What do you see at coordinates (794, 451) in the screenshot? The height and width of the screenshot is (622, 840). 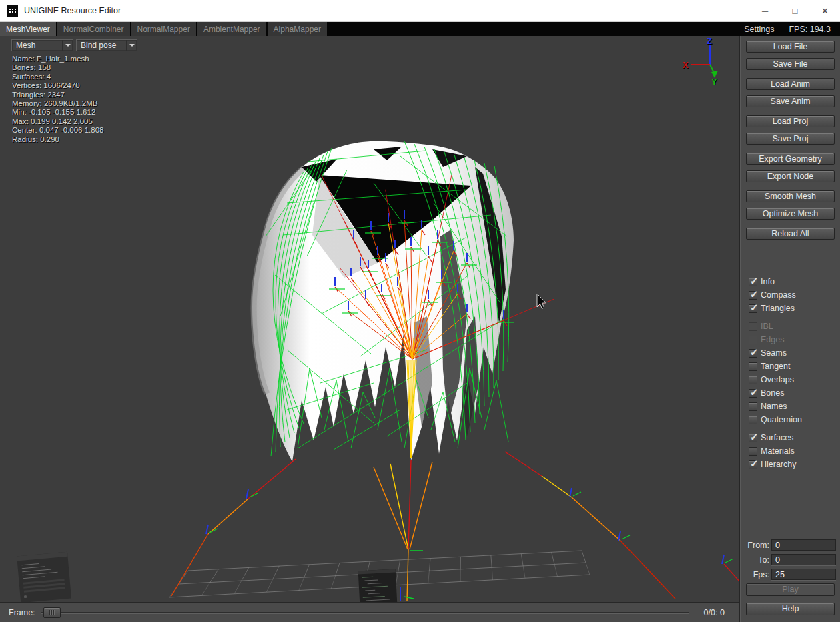 I see `checkbox-materials: Materials` at bounding box center [794, 451].